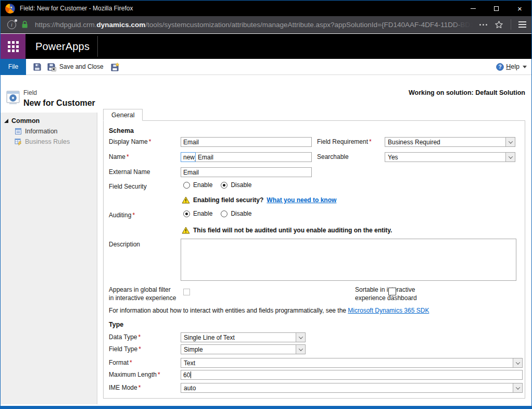 The width and height of the screenshot is (532, 409). What do you see at coordinates (13, 97) in the screenshot?
I see `field-entity-icon` at bounding box center [13, 97].